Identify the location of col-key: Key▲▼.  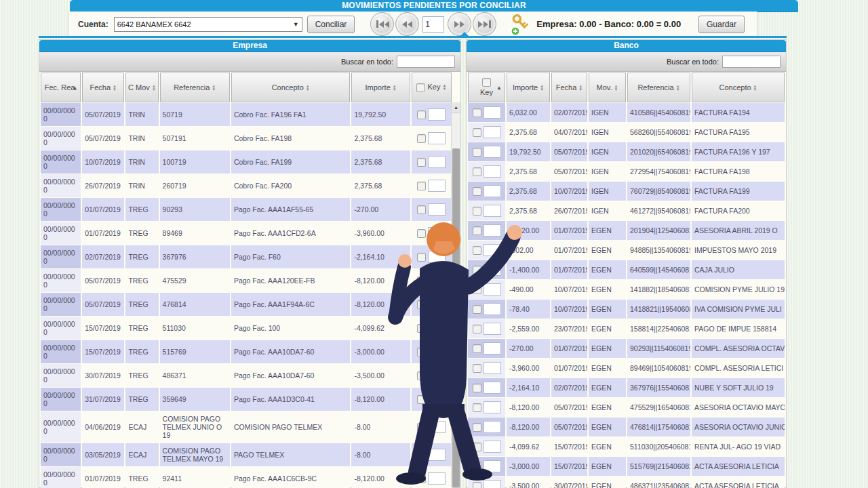
(431, 87).